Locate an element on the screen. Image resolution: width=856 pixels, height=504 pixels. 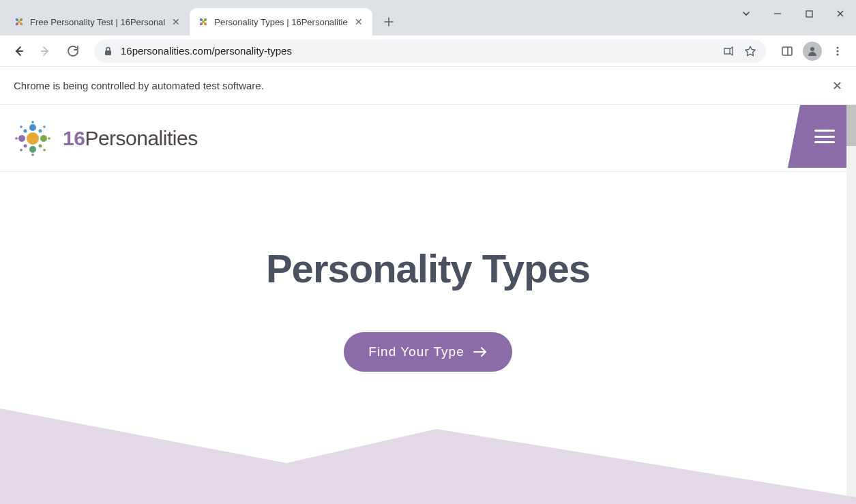
tab-0: Free Personality Test | 16Personal ✕ is located at coordinates (98, 22).